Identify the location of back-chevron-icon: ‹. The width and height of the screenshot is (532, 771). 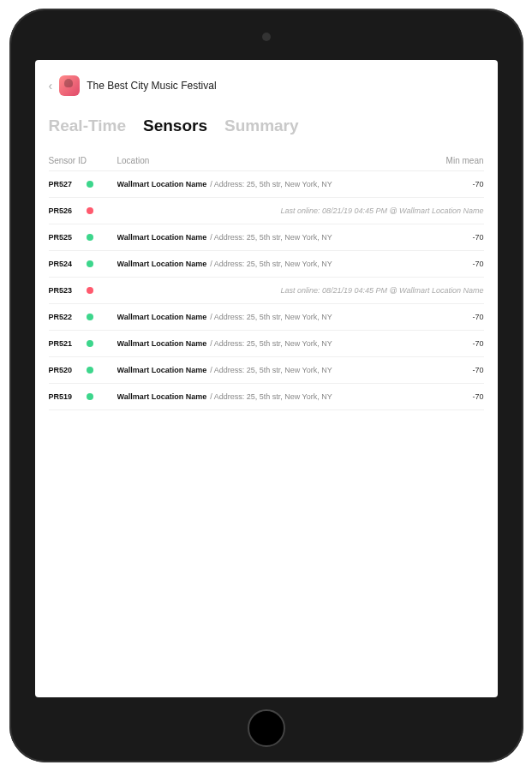
(51, 86).